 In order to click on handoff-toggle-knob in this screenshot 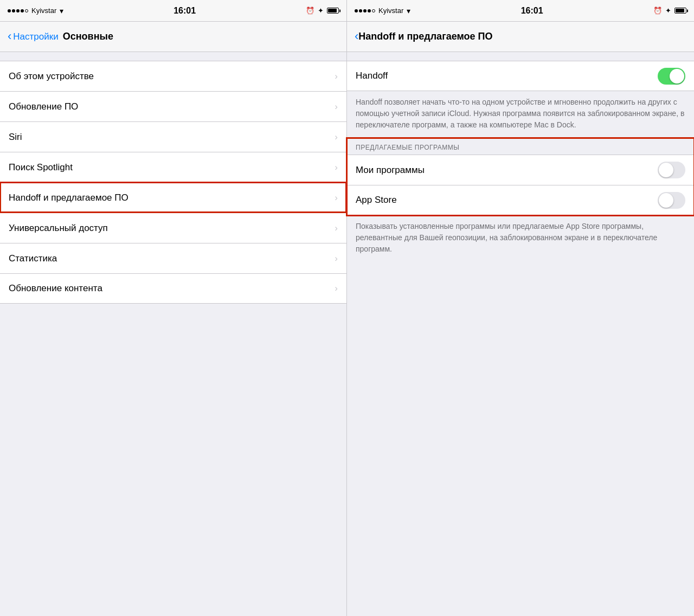, I will do `click(677, 76)`.